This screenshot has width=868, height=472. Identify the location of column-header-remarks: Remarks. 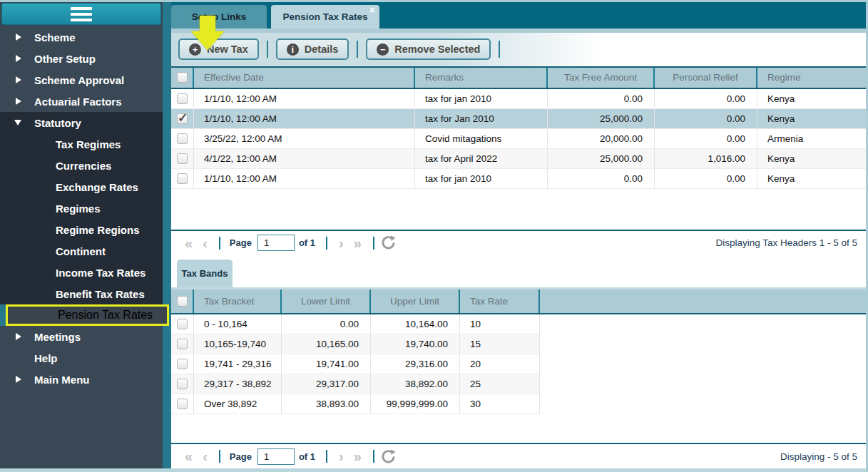
(481, 78).